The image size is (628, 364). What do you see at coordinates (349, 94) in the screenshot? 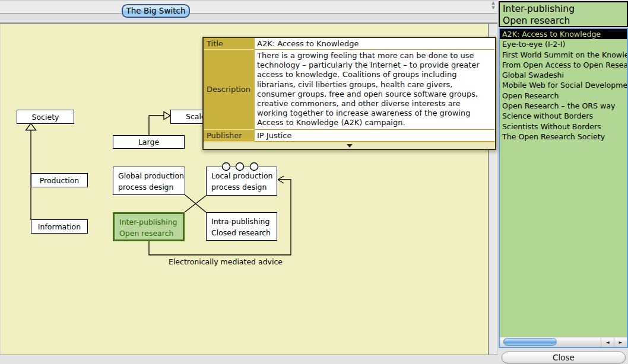
I see `node-detail-tooltip: Title A2K: Access to Knowledge Descripti…` at bounding box center [349, 94].